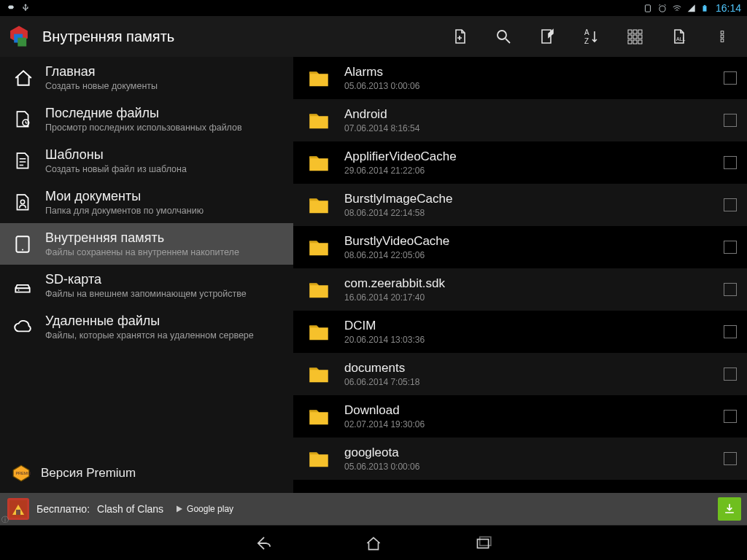 This screenshot has width=747, height=560. Describe the element at coordinates (527, 298) in the screenshot. I see `file-date: 16.06.2014 20:17:40` at that location.